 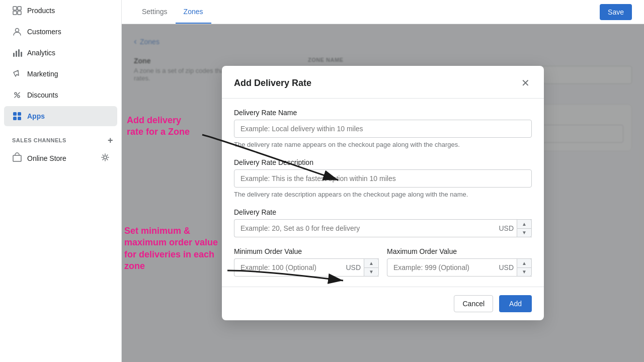 What do you see at coordinates (383, 129) in the screenshot?
I see `delivery-rate-name-group: Delivery Rate Name The delivery rate nam…` at bounding box center [383, 129].